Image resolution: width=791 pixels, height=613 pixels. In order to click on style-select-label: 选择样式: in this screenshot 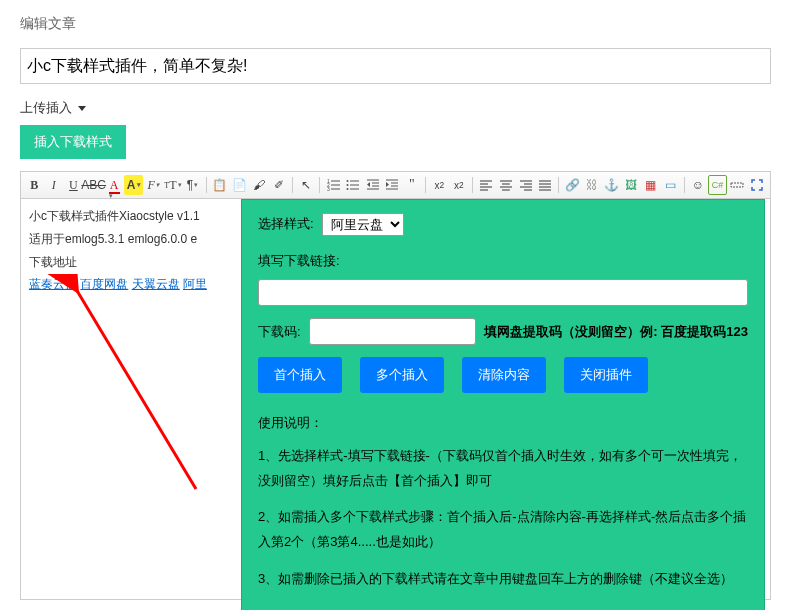, I will do `click(286, 224)`.